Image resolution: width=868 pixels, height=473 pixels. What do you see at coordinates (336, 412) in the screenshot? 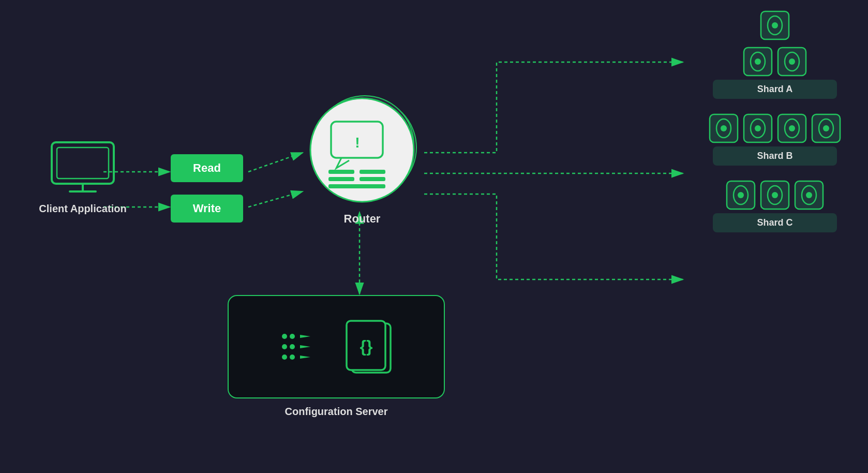
I see `config-server-label: Configuration Server` at bounding box center [336, 412].